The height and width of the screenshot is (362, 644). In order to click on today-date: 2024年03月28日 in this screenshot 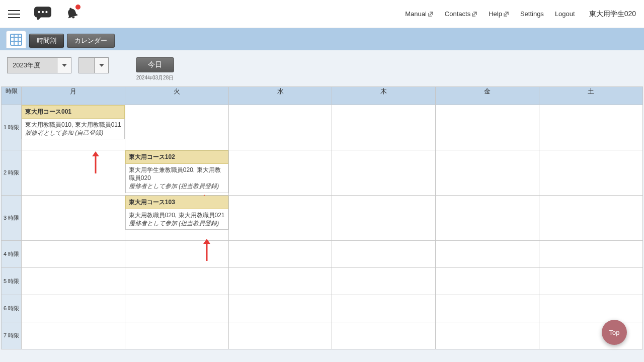, I will do `click(155, 78)`.